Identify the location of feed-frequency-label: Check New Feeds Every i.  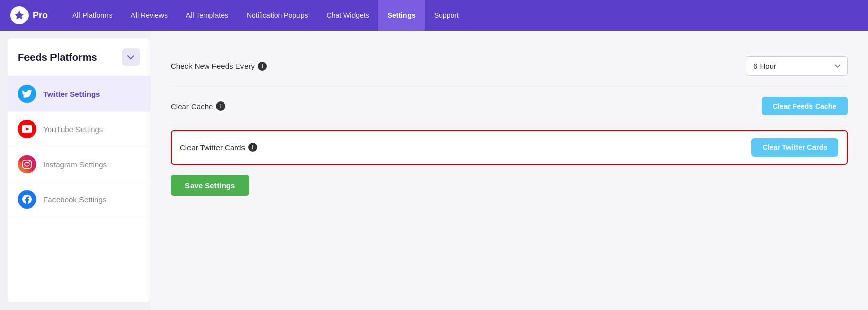
(219, 66).